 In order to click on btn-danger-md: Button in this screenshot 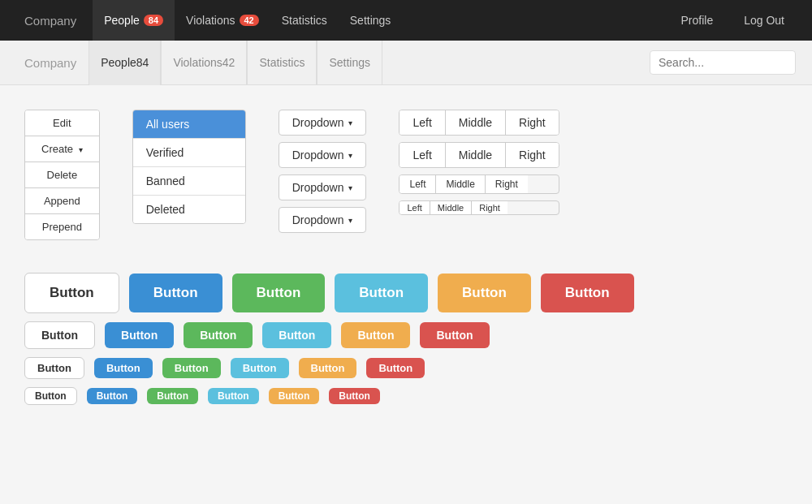, I will do `click(455, 335)`.